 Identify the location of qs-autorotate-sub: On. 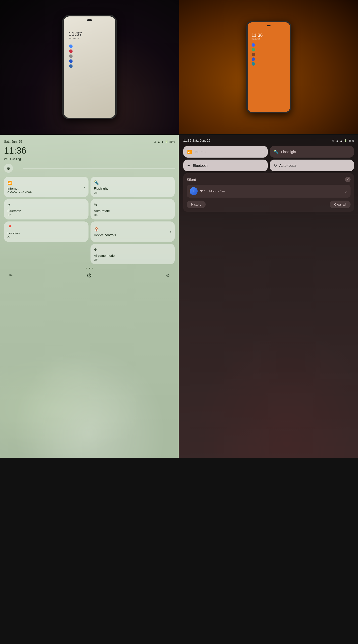
(133, 215).